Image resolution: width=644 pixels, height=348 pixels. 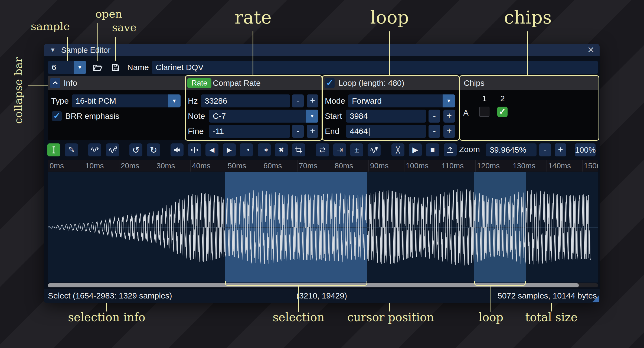 What do you see at coordinates (474, 83) in the screenshot?
I see `chips-title: Chips` at bounding box center [474, 83].